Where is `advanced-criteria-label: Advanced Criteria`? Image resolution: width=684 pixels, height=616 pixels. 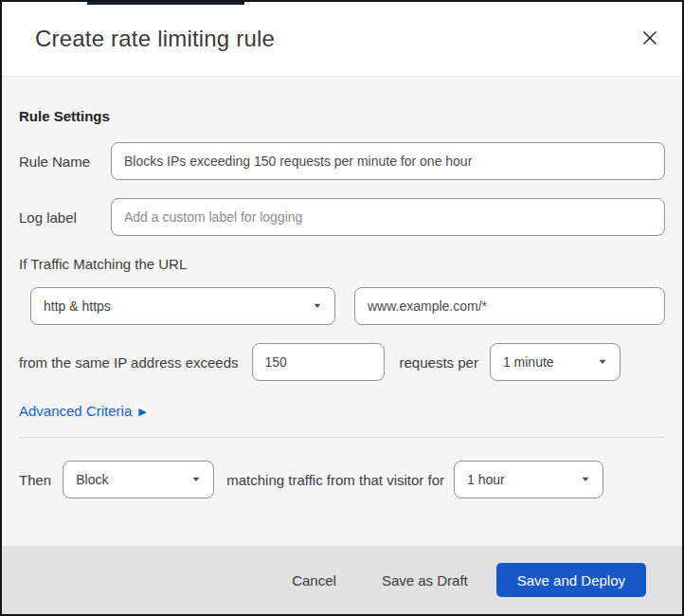 advanced-criteria-label: Advanced Criteria is located at coordinates (76, 411).